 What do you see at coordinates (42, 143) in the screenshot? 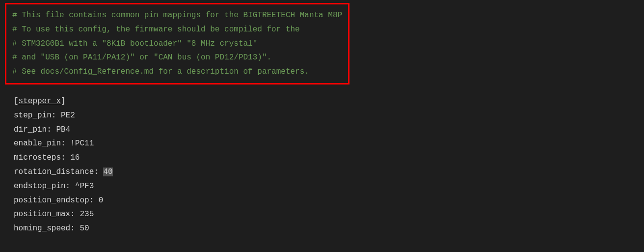
I see `config-key: enable_pin:` at bounding box center [42, 143].